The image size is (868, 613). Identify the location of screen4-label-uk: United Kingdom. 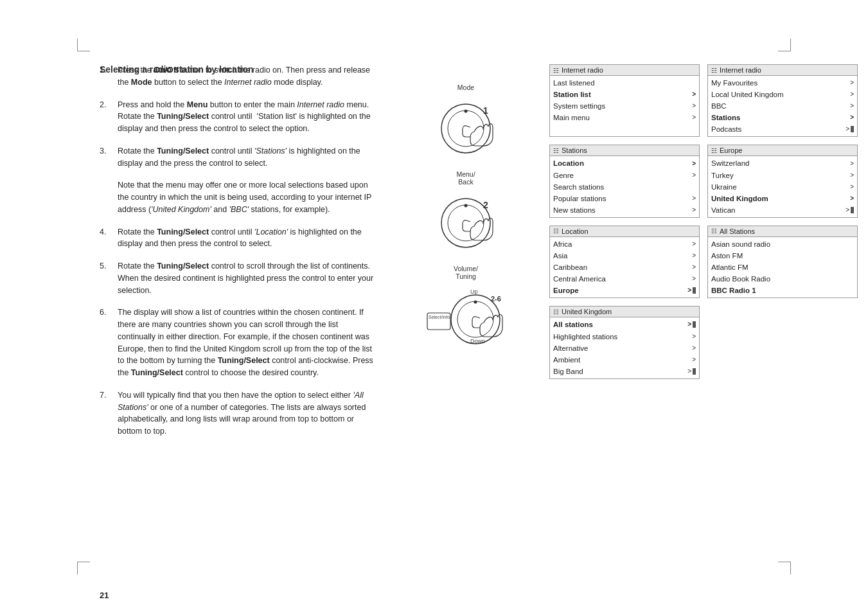
(740, 199).